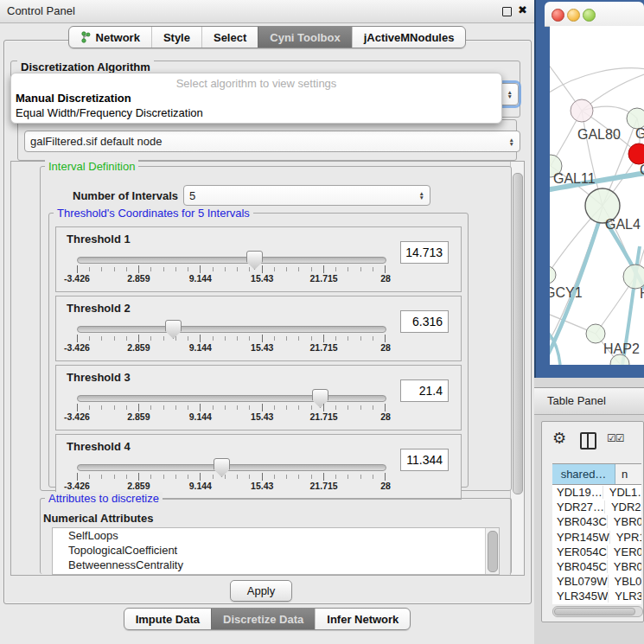  What do you see at coordinates (168, 619) in the screenshot?
I see `tab-impute-data: Impute Data` at bounding box center [168, 619].